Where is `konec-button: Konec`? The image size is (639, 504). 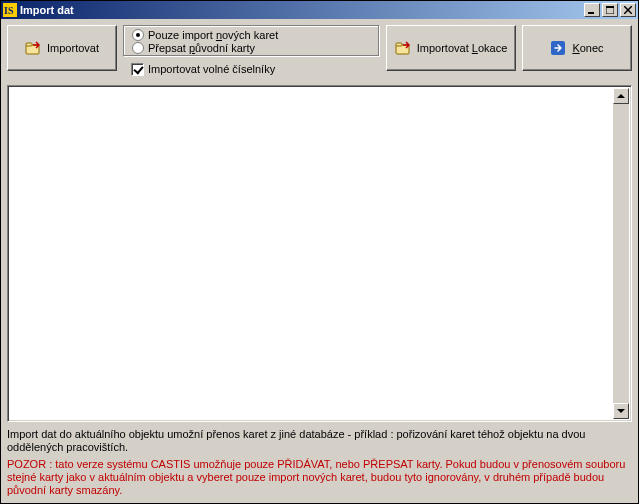 konec-button: Konec is located at coordinates (577, 48).